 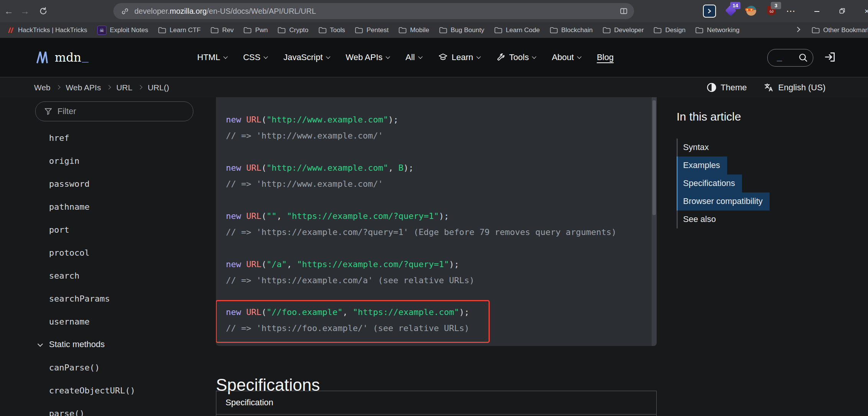 I want to click on bookmark-label: HackTricks | HackTricks, so click(x=53, y=30).